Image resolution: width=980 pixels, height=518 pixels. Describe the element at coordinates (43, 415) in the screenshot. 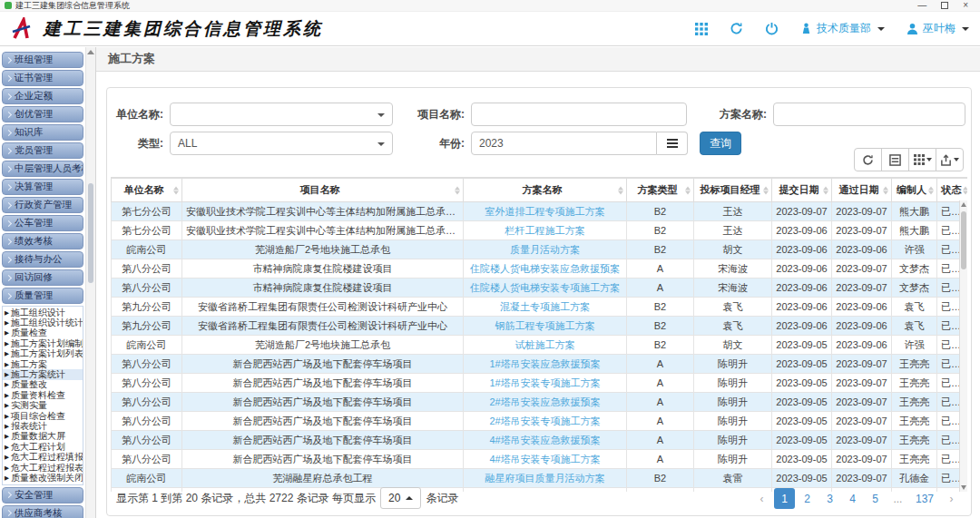

I see `submenu-item: ▶项目综合检查` at that location.